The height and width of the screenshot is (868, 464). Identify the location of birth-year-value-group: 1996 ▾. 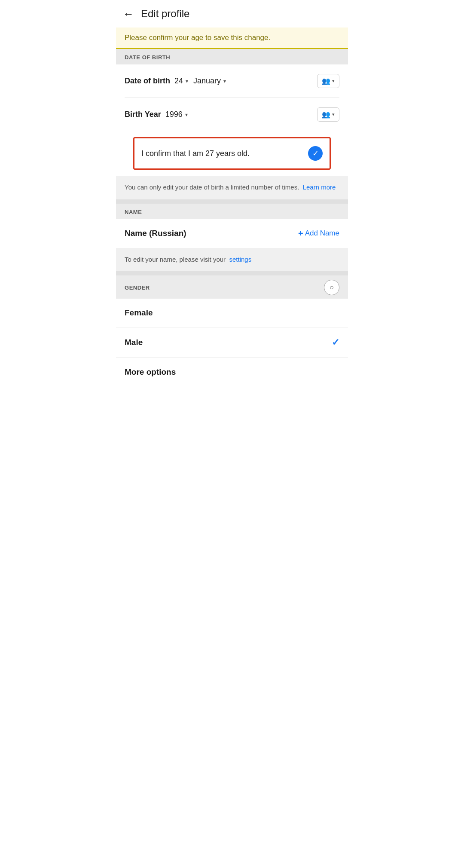
(241, 114).